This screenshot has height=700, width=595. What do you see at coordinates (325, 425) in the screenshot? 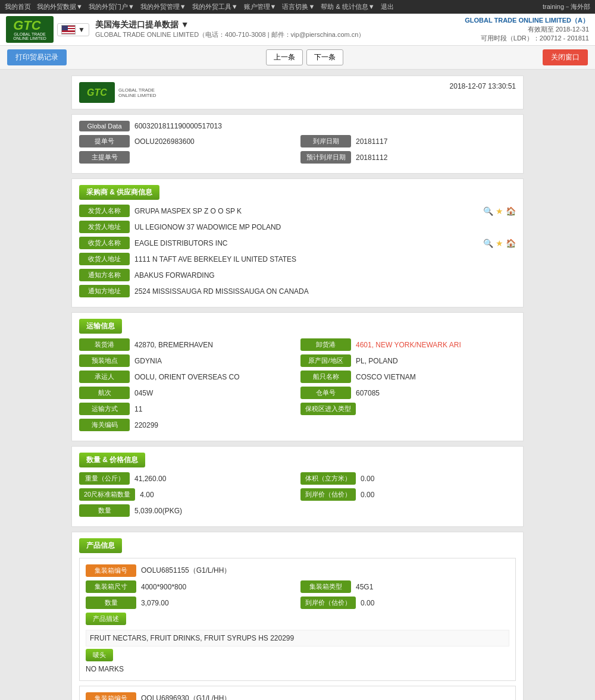
I see `customs-code-value: 220299` at bounding box center [325, 425].